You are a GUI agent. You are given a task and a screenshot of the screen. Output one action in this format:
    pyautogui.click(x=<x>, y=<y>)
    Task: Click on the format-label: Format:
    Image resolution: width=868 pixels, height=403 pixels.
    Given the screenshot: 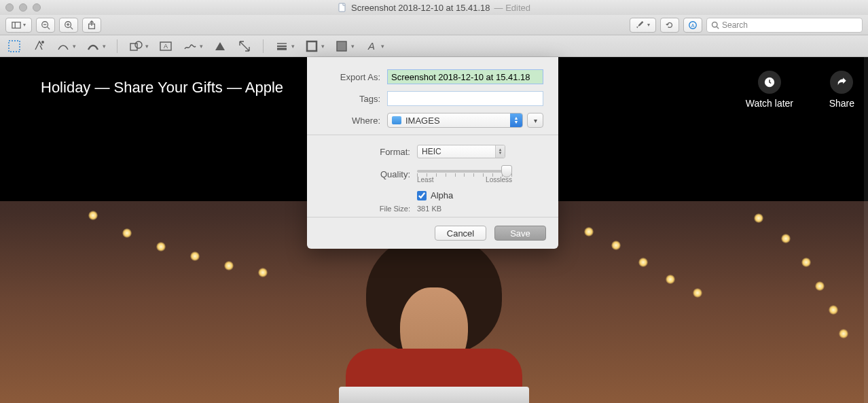 What is the action you would take?
    pyautogui.click(x=366, y=152)
    